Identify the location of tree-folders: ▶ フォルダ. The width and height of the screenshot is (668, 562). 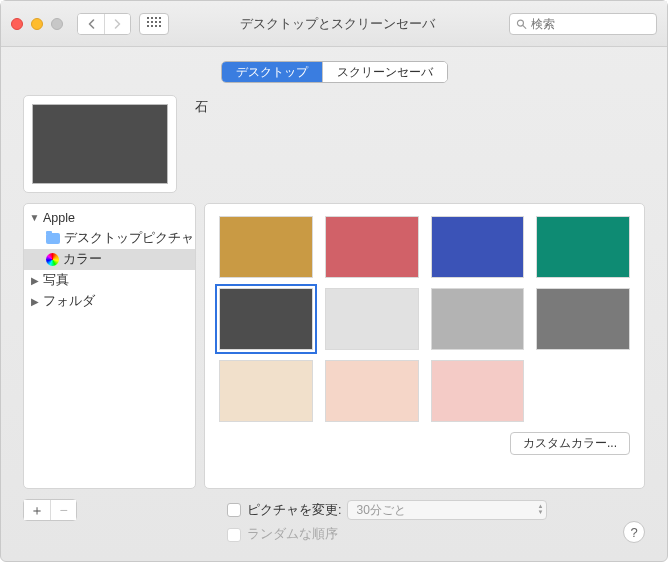
(110, 302).